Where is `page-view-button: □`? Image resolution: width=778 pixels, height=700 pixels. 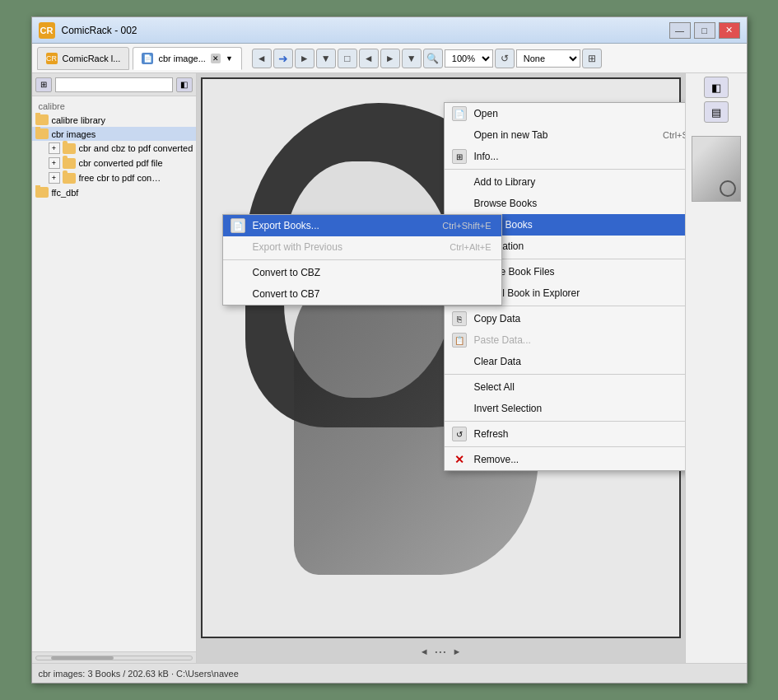
page-view-button: □ is located at coordinates (347, 58).